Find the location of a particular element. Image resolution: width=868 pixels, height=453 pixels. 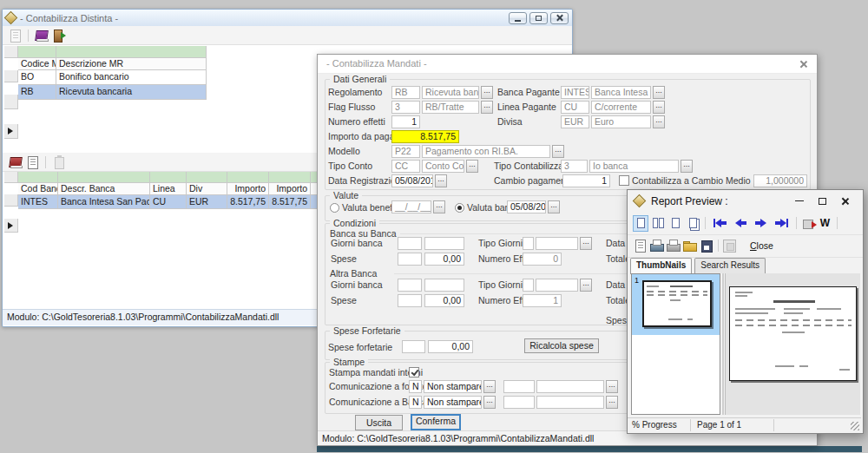

spese-2-field-b: 0,00 is located at coordinates (444, 300).